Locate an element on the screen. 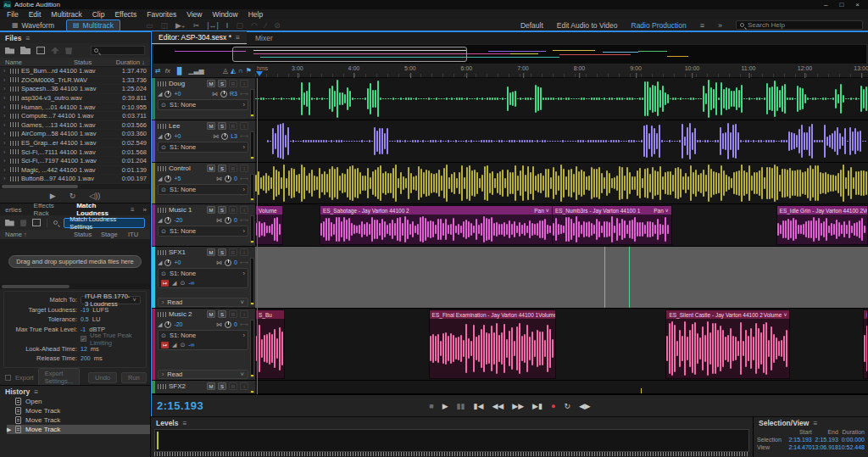  ml-drop-area: Drag and drop supported media files here is located at coordinates (75, 261).